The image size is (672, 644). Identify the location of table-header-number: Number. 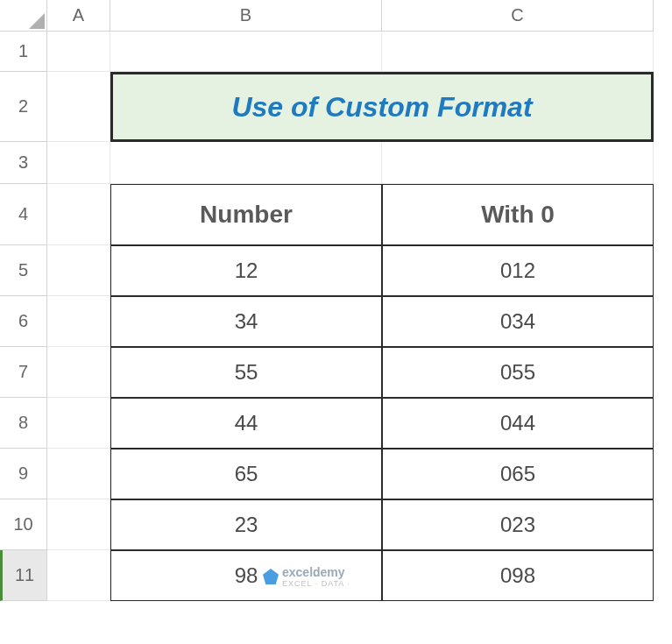
(246, 215).